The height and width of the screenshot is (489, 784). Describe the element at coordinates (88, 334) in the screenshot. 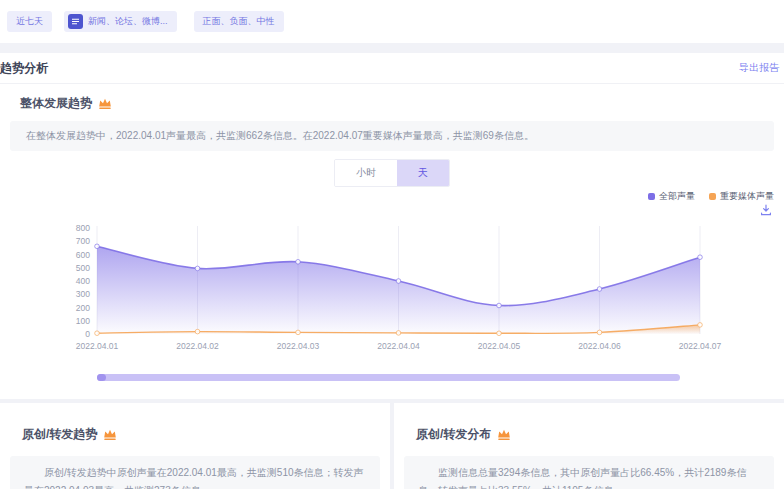

I see `y-axis-label: 0` at that location.